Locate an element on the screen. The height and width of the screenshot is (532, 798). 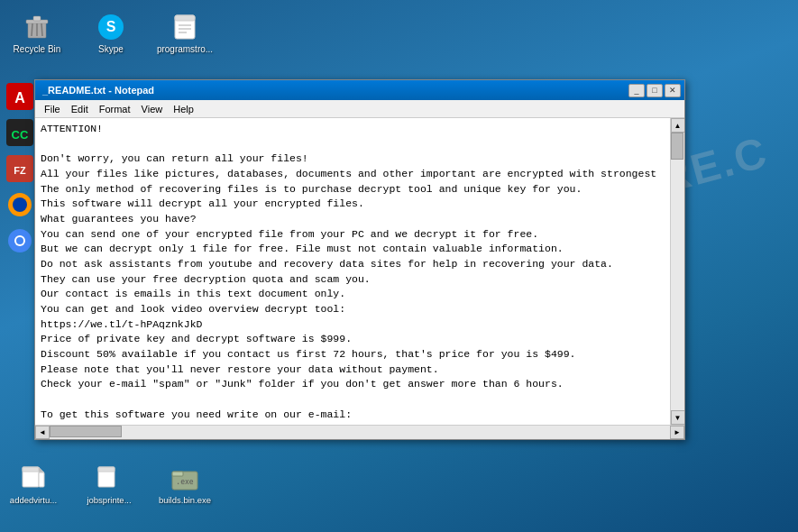
horizontal-scrollbar: ◄ ► is located at coordinates (360, 432).